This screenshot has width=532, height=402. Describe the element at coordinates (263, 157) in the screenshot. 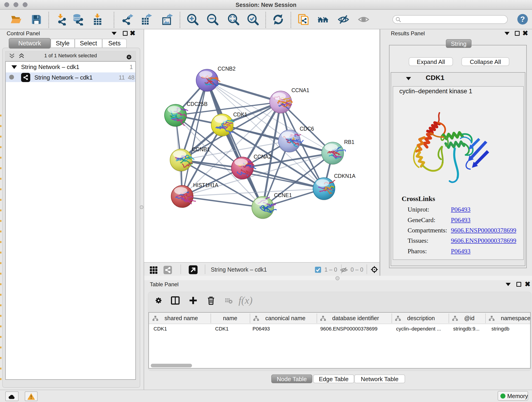

I see `svg-text: CCNA2` at that location.